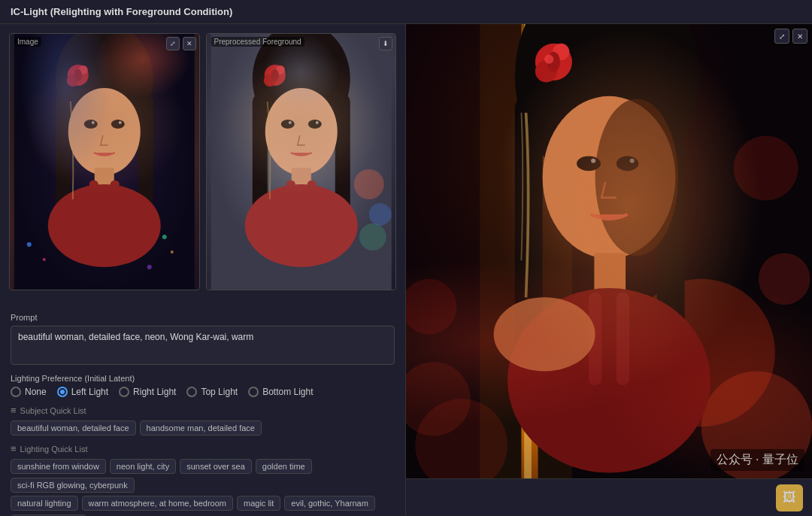 The width and height of the screenshot is (812, 516). What do you see at coordinates (800, 36) in the screenshot?
I see `output-close-icon: ✕` at bounding box center [800, 36].